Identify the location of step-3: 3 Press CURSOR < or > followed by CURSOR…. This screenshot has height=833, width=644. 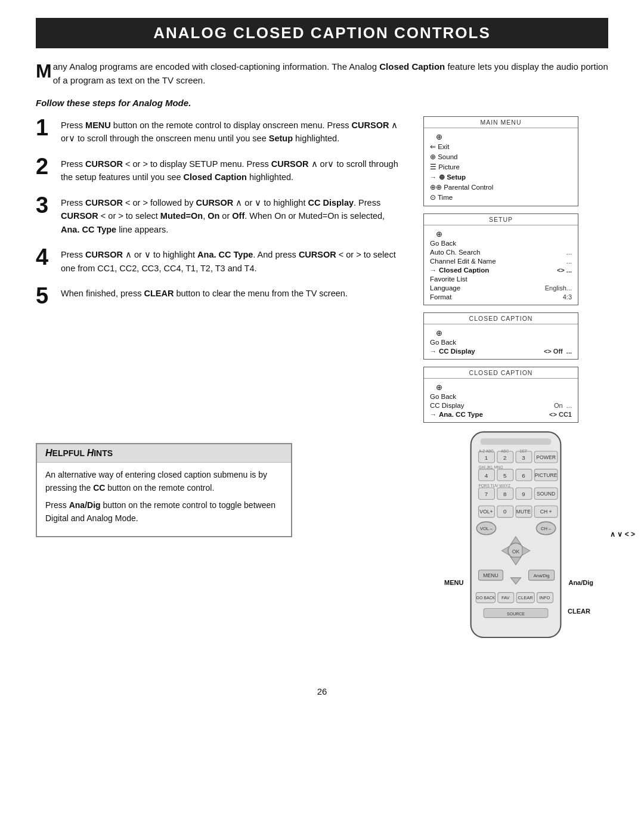
(221, 215).